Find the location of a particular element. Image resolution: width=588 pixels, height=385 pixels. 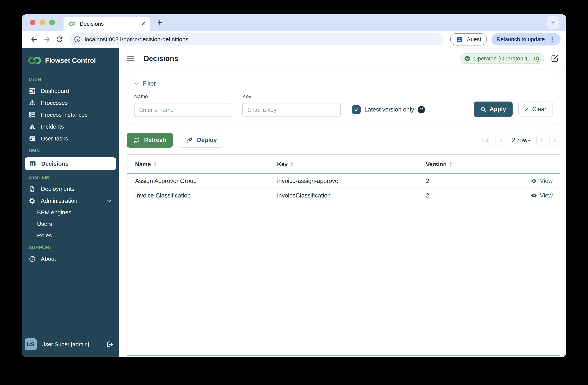

clear-button: × Clear is located at coordinates (536, 109).